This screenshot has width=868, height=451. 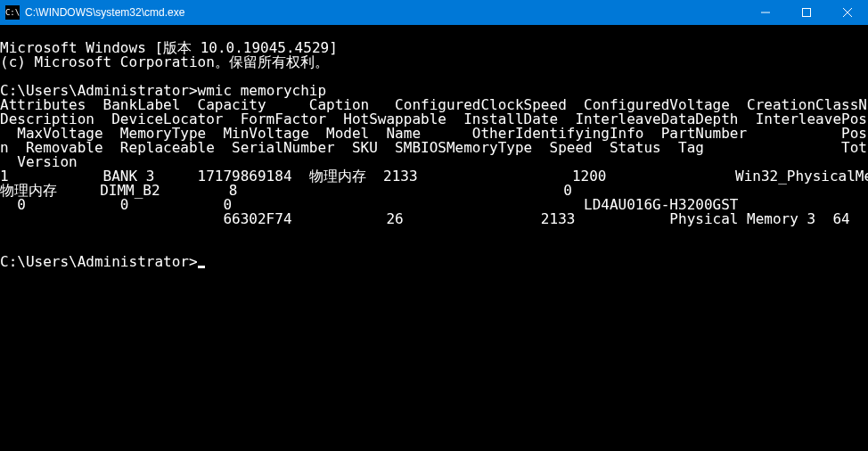 What do you see at coordinates (807, 12) in the screenshot?
I see `window-controls` at bounding box center [807, 12].